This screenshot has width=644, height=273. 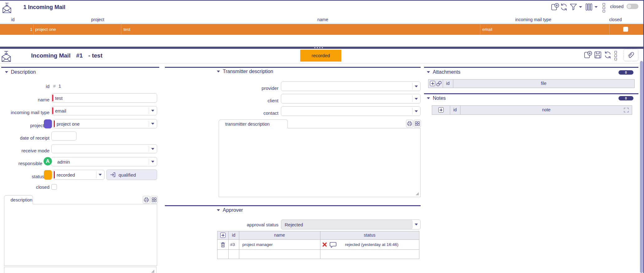 What do you see at coordinates (132, 175) in the screenshot?
I see `qualified-transition-button: qualified` at bounding box center [132, 175].